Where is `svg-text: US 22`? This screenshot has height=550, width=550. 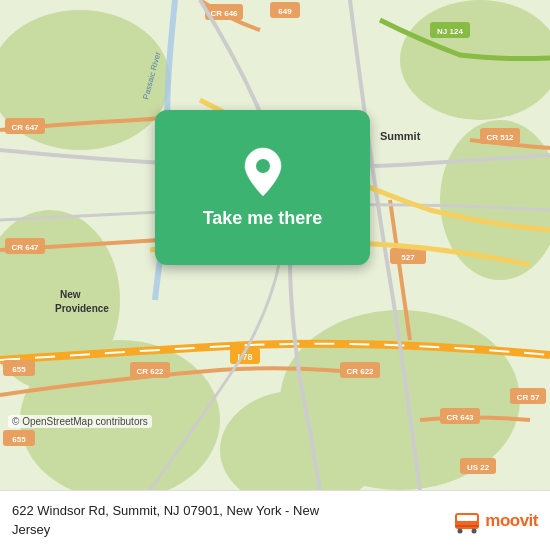 svg-text: US 22 is located at coordinates (478, 468).